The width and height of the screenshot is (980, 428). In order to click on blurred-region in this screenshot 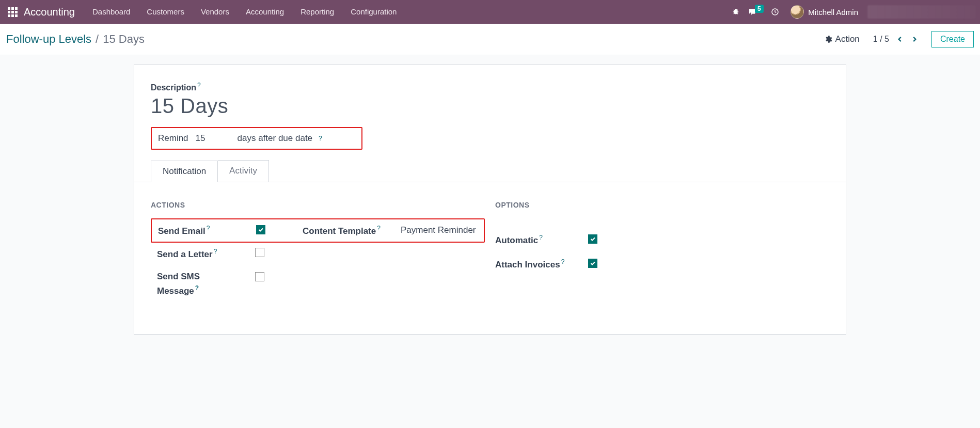, I will do `click(922, 12)`.